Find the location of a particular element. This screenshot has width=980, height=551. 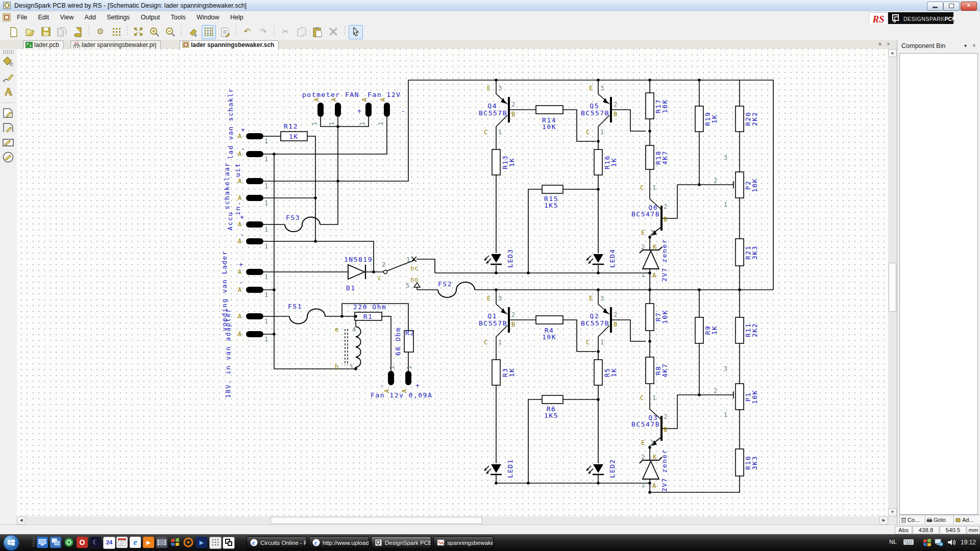

scroll-up-arrow: ▲ is located at coordinates (892, 53).